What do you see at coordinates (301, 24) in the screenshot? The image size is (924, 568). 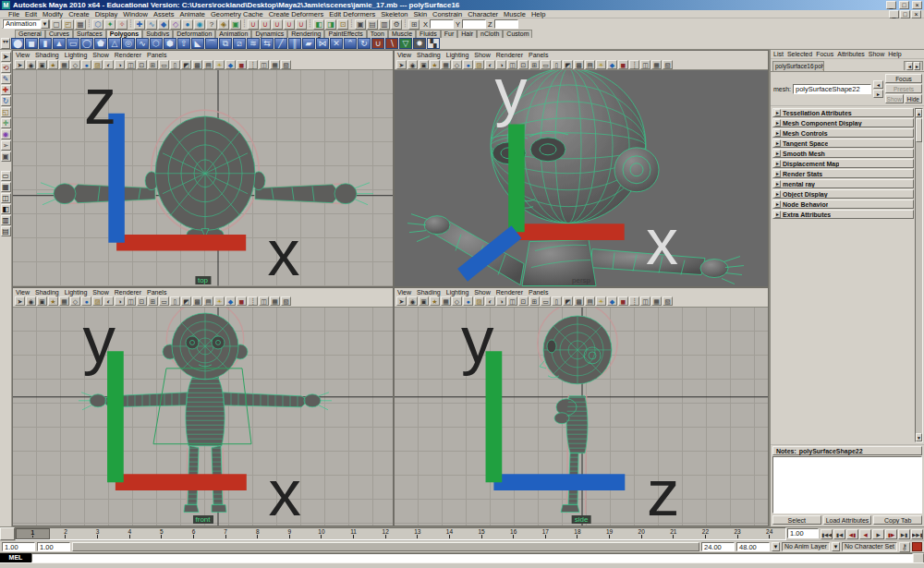 I see `make-live-icon: ∪` at bounding box center [301, 24].